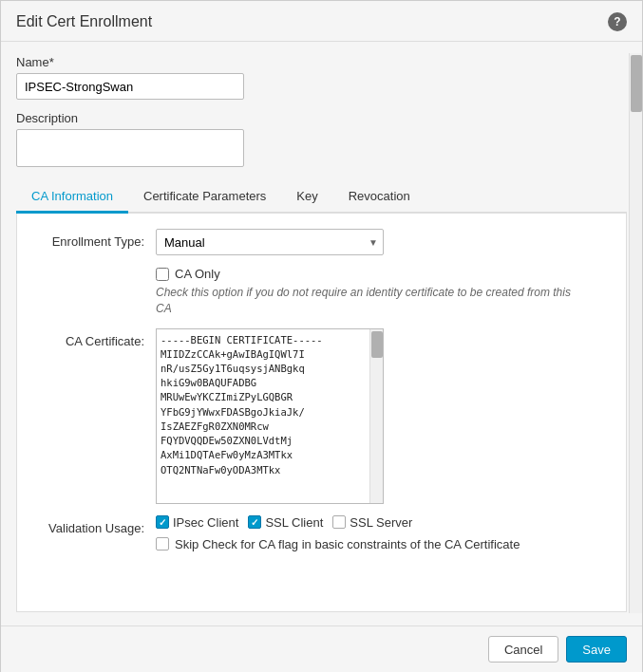 The height and width of the screenshot is (672, 643). Describe the element at coordinates (94, 526) in the screenshot. I see `validation-usage-label: Validation Usage:` at that location.